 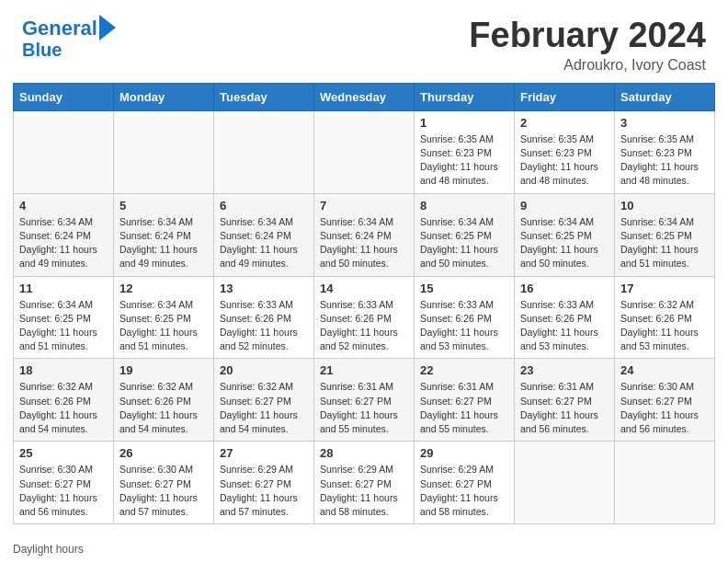 What do you see at coordinates (264, 370) in the screenshot?
I see `day-number: 20` at bounding box center [264, 370].